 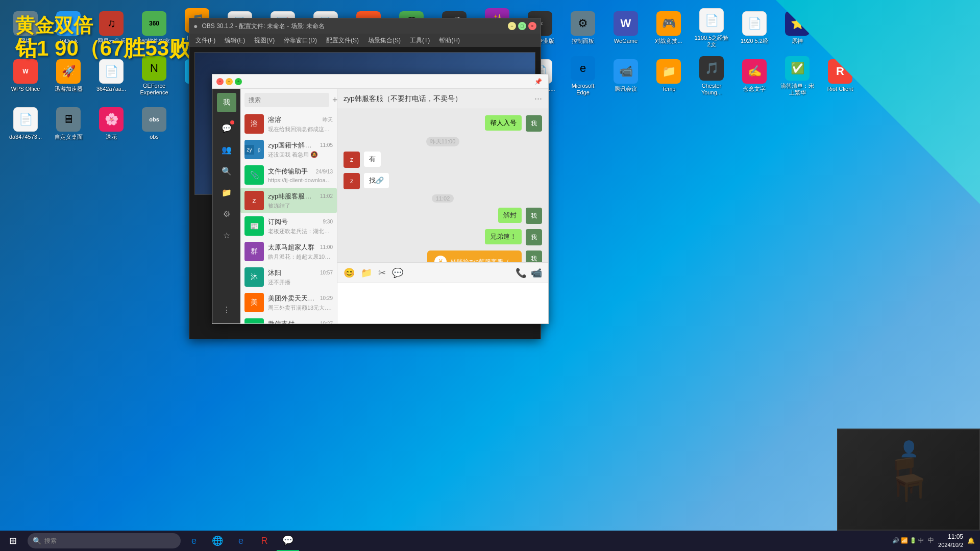 I want to click on obs-menu-help: 帮助(H), so click(x=449, y=41).